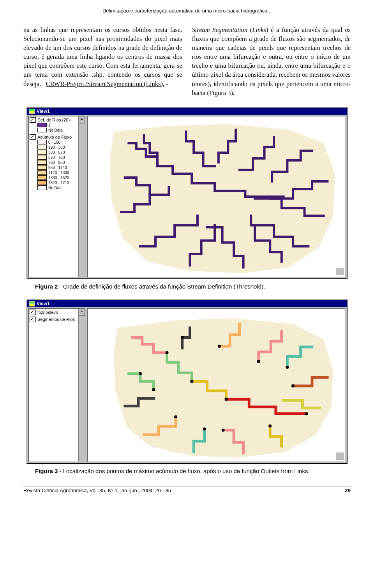  I want to click on legend-item: 380 - 570, so click(61, 153).